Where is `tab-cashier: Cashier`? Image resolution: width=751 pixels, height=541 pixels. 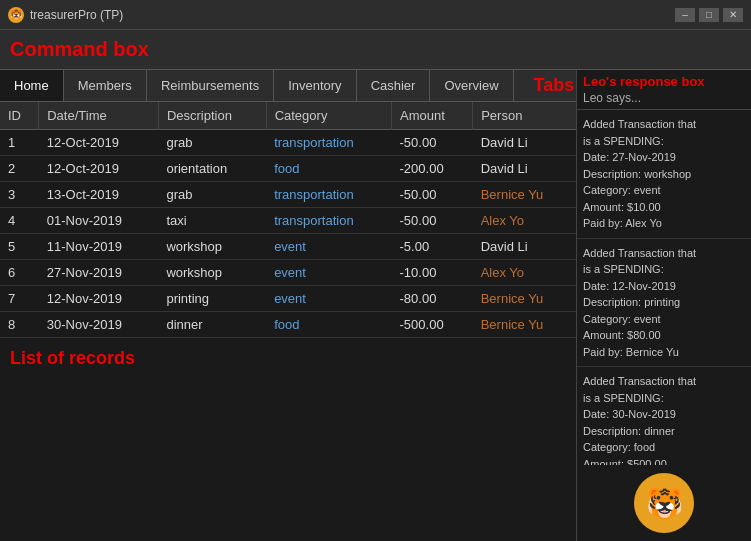
tab-cashier: Cashier is located at coordinates (394, 86).